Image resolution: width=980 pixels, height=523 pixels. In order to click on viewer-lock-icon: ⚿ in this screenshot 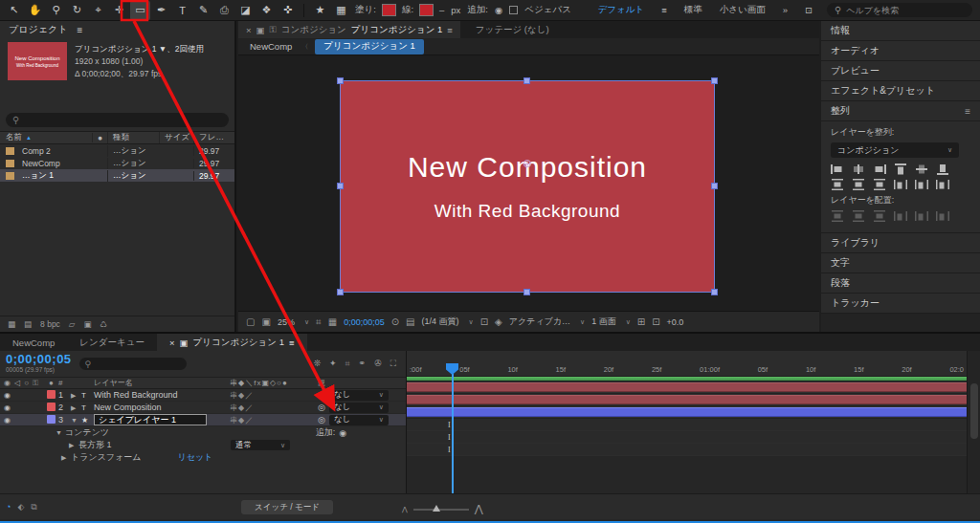, I will do `click(274, 30)`.